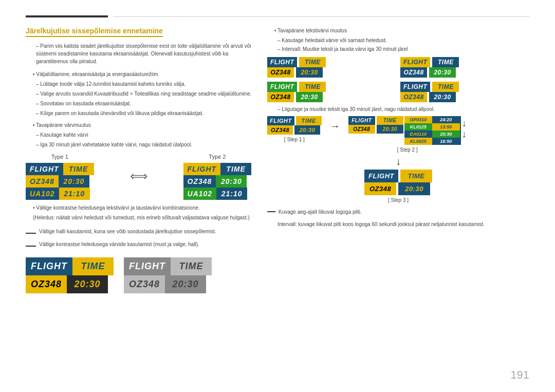 The image size is (555, 392). I want to click on step2-block: FLIGHT TIME OZ348 20:30, so click(408, 135).